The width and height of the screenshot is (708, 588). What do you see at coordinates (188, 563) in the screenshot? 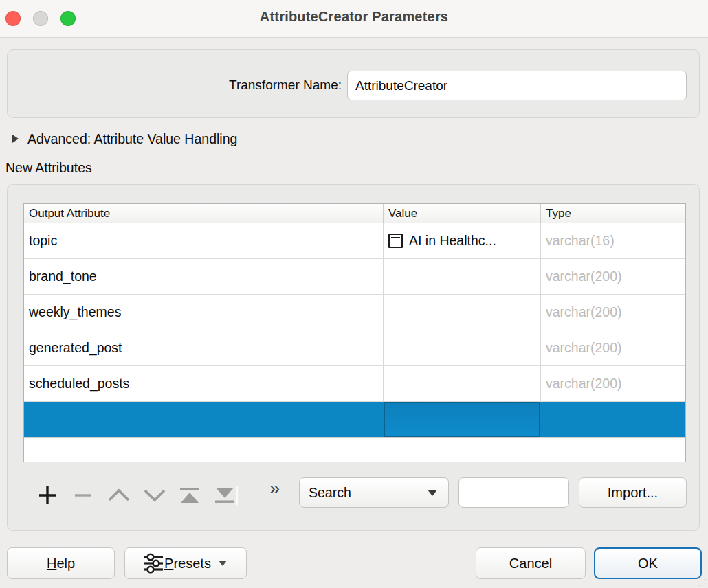
I see `presets-button-label: Presets` at bounding box center [188, 563].